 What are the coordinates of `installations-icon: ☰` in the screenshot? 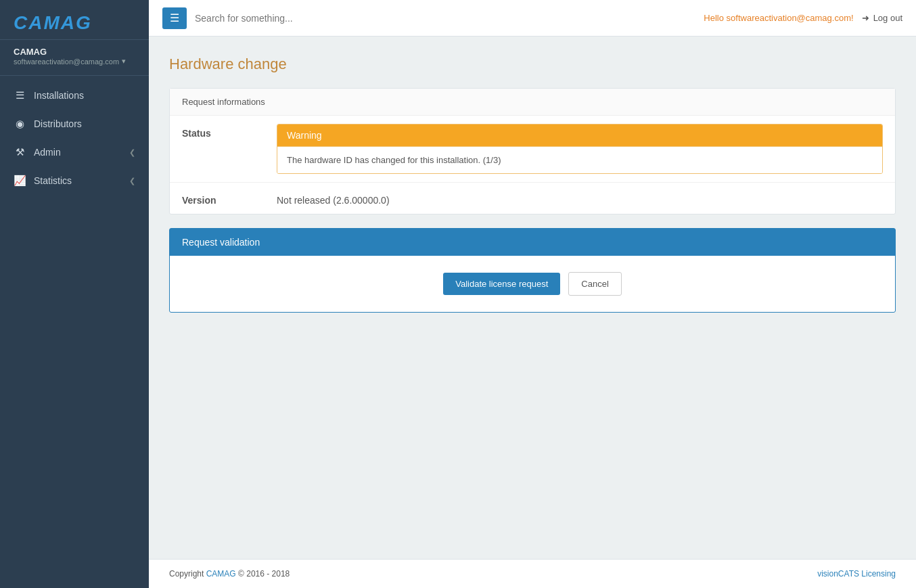 It's located at (20, 95).